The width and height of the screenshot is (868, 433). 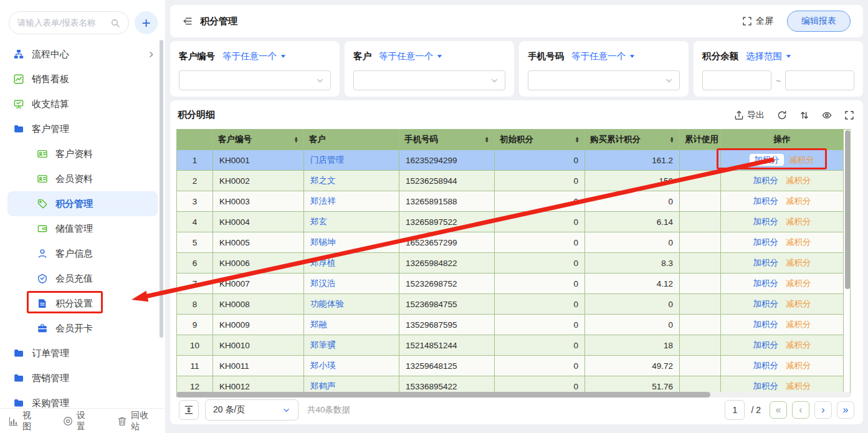 What do you see at coordinates (323, 201) in the screenshot?
I see `customer-name-link: 郑法祥` at bounding box center [323, 201].